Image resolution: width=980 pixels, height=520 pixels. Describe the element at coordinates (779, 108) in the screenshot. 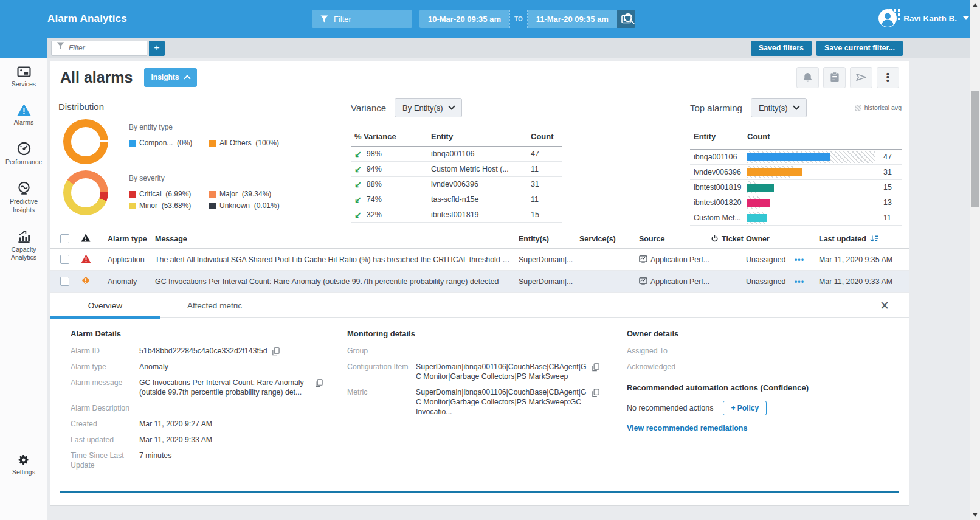

I see `top-alarming-dropdown: Entity(s)` at that location.